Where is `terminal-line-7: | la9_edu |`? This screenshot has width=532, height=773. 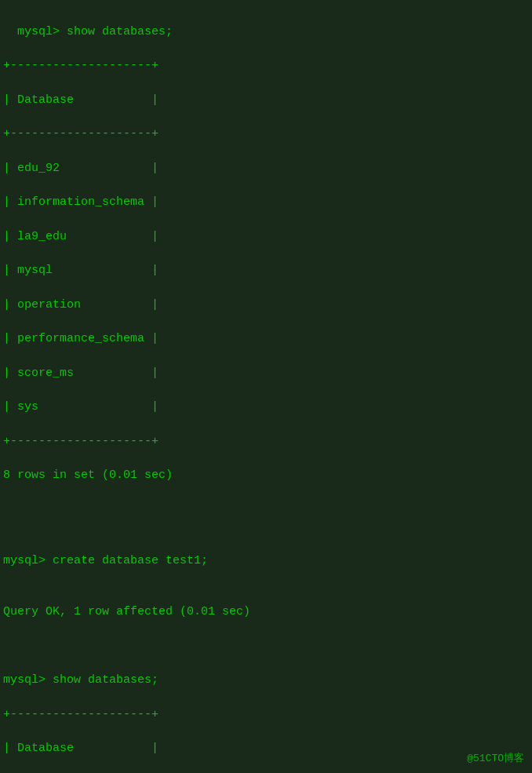
terminal-line-7: | la9_edu | is located at coordinates (81, 237).